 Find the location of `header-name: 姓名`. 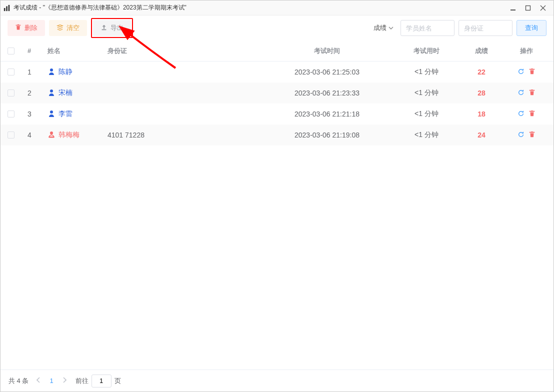

header-name: 姓名 is located at coordinates (78, 51).